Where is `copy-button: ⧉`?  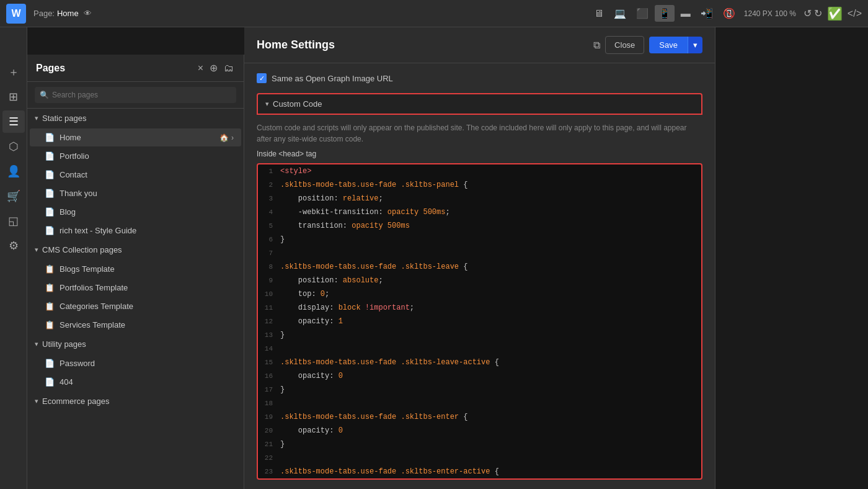 copy-button: ⧉ is located at coordinates (596, 45).